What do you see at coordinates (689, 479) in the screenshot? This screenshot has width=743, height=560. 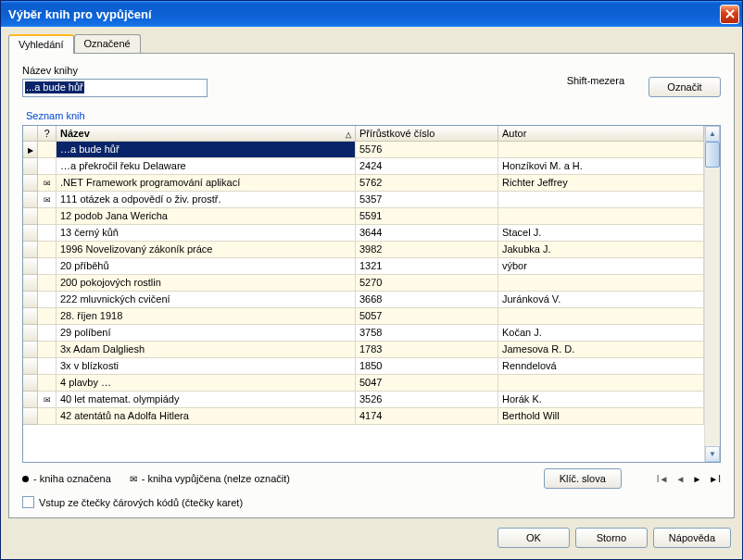 I see `record-nav: I◄ ◄ ► ►I` at bounding box center [689, 479].